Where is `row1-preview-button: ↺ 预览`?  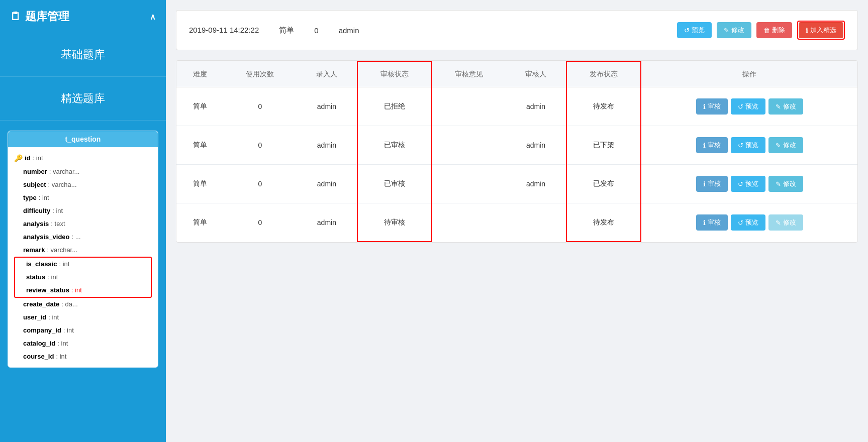 row1-preview-button: ↺ 预览 is located at coordinates (748, 106).